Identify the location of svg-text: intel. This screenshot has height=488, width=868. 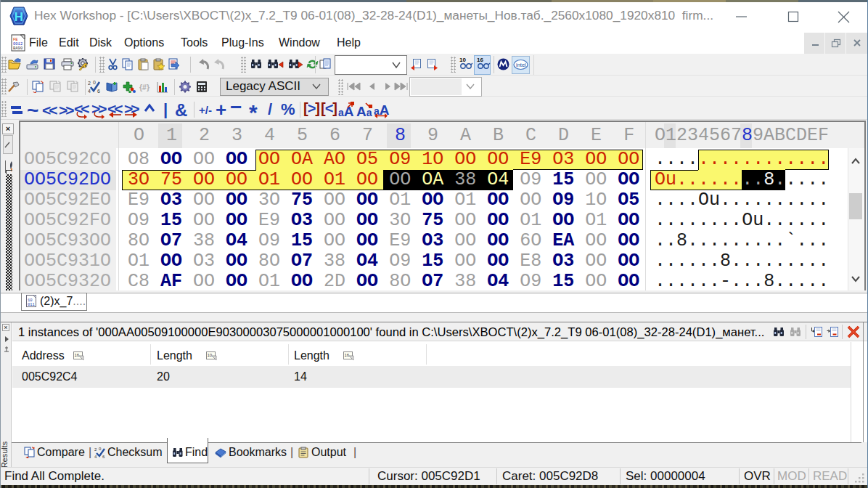
(521, 65).